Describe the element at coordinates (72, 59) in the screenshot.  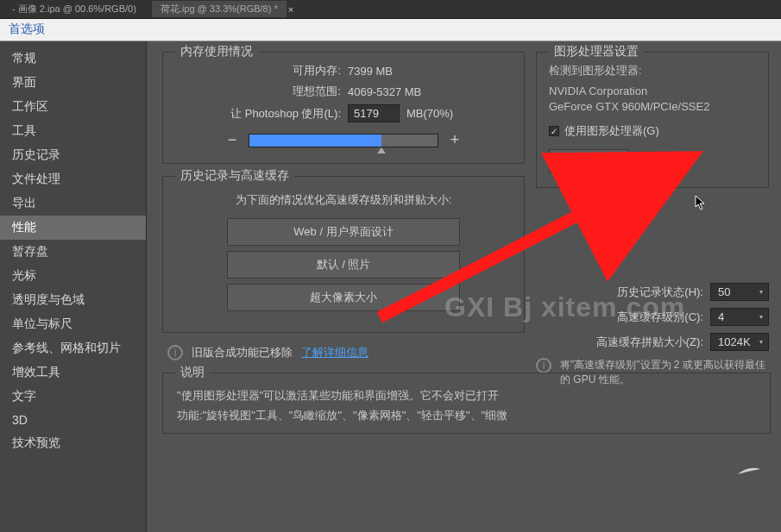
I see `sidebar-item-0: 常规` at that location.